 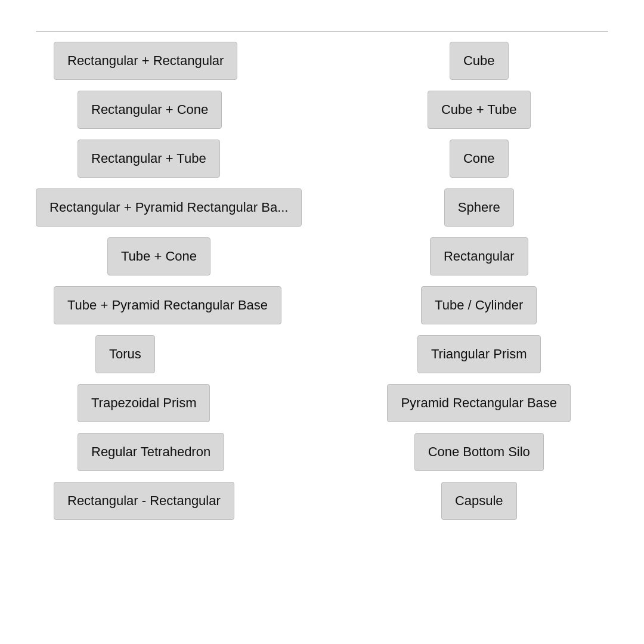 What do you see at coordinates (145, 61) in the screenshot?
I see `left-item-0: Rectangular + Rectangular` at bounding box center [145, 61].